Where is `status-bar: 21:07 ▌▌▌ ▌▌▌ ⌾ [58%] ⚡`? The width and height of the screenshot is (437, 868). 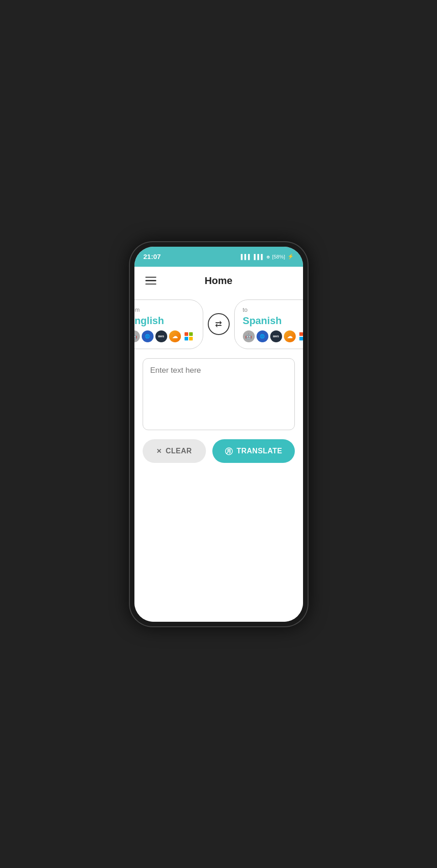
status-bar: 21:07 ▌▌▌ ▌▌▌ ⌾ [58%] ⚡ is located at coordinates (219, 257).